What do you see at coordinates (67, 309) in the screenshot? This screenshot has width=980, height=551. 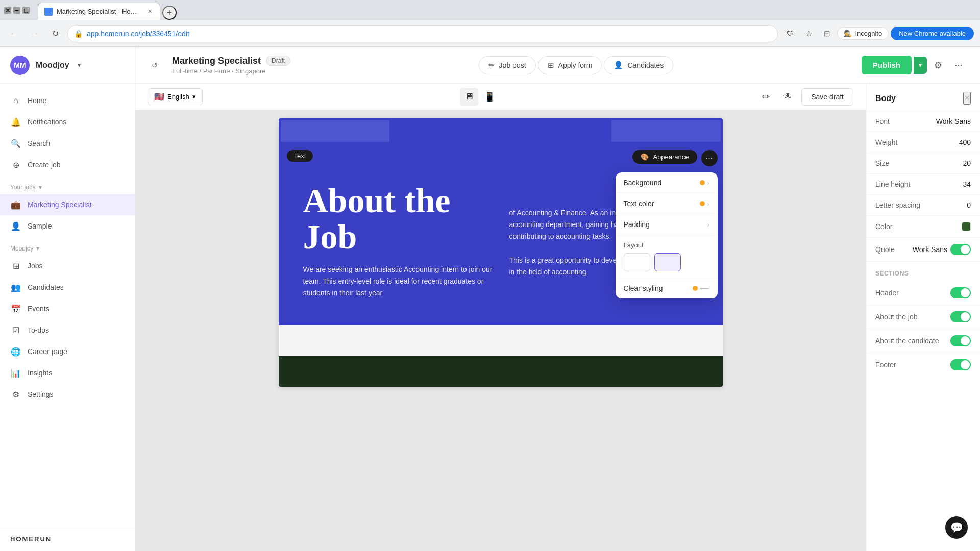 I see `sidebar-item-events: 📅 Events` at bounding box center [67, 309].